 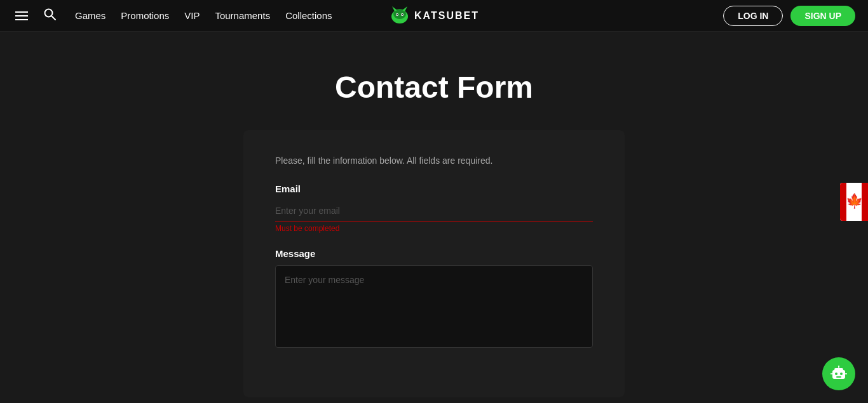 I want to click on signup-button: SIGN UP, so click(x=823, y=16).